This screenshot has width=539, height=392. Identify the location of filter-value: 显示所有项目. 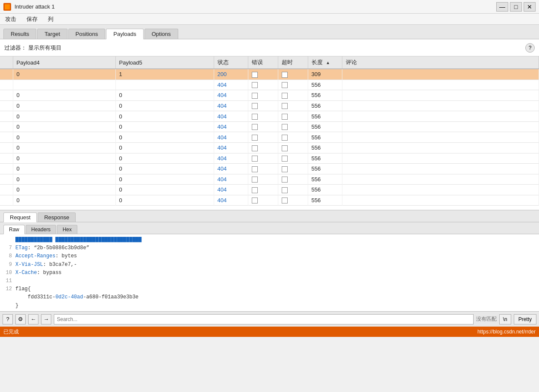
(45, 48).